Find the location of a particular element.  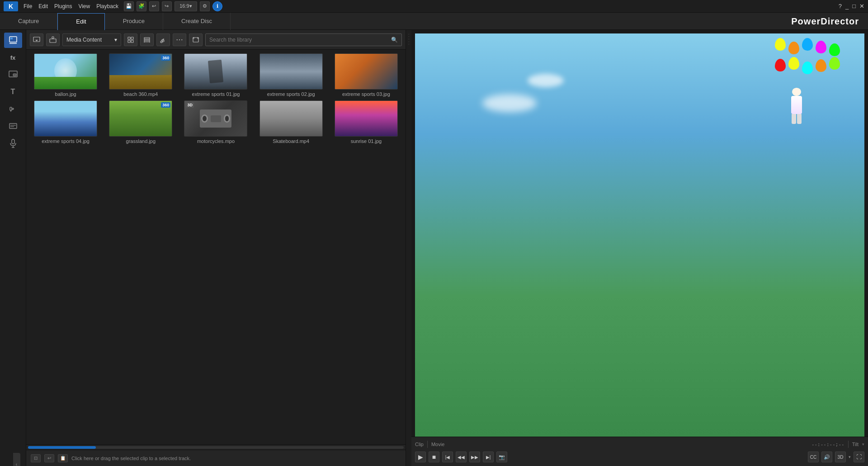

captions-button: CC is located at coordinates (813, 457).